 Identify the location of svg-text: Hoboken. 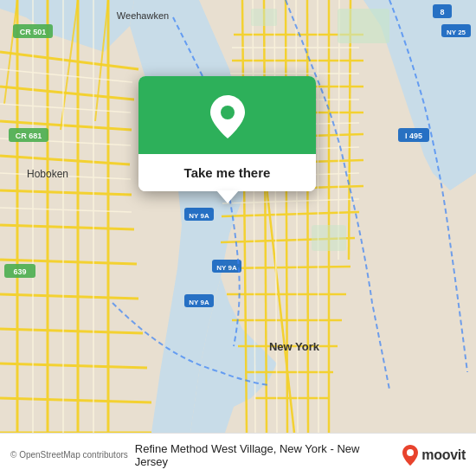
(48, 174).